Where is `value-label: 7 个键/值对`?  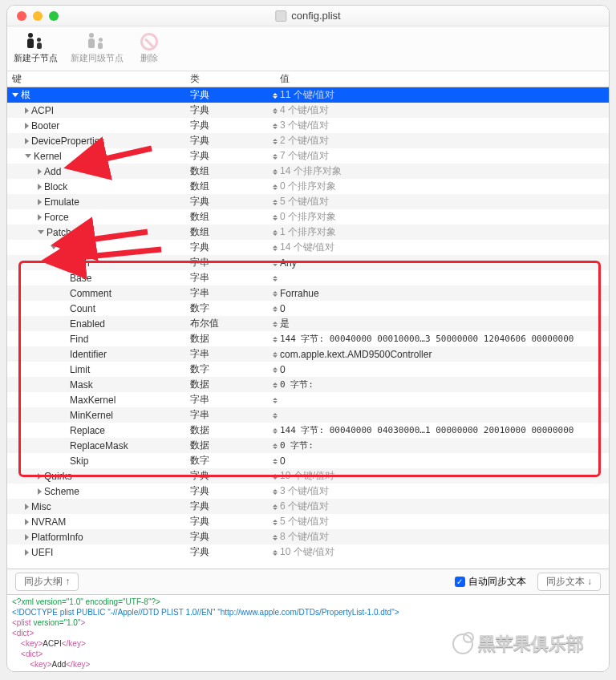 value-label: 7 个键/值对 is located at coordinates (444, 156).